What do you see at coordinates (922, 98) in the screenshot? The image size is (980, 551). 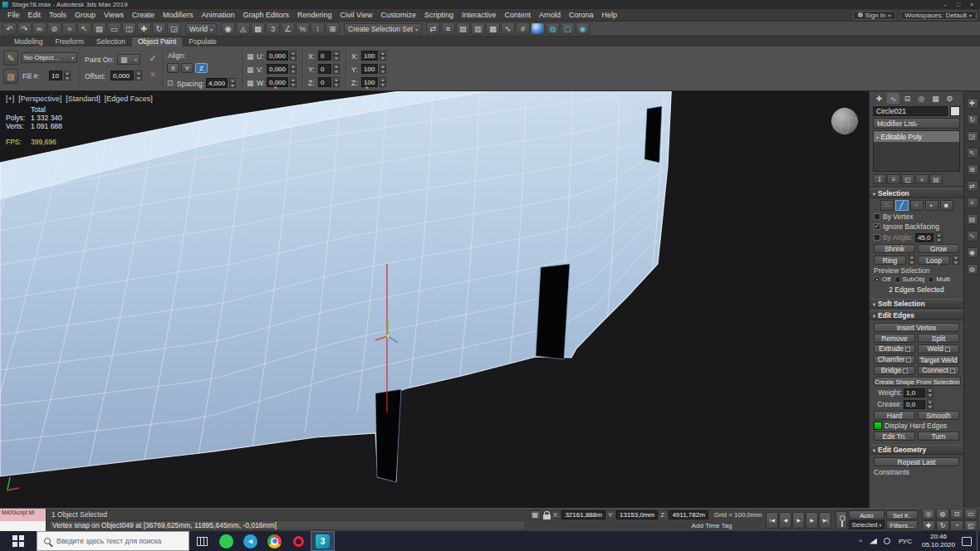 I see `motion-tab-icon: ◎` at bounding box center [922, 98].